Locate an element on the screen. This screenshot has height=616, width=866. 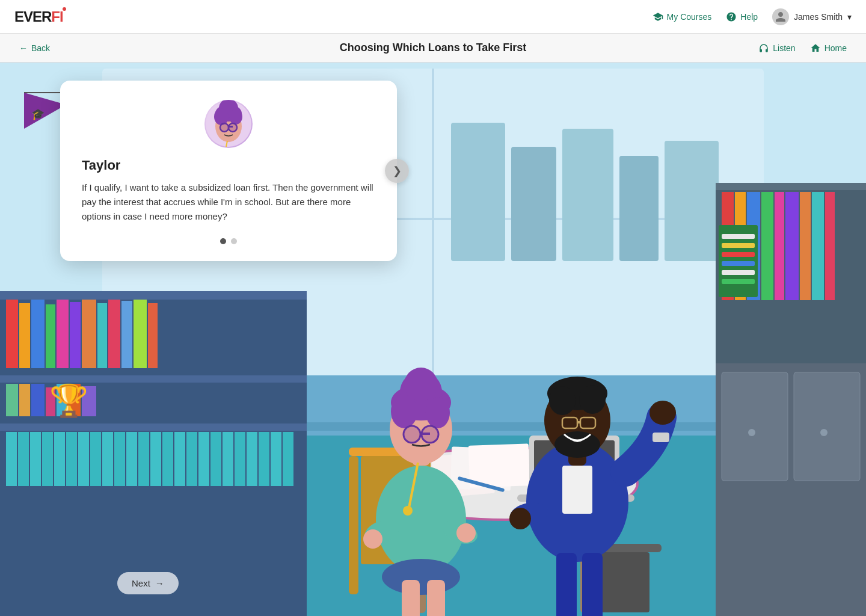
dialog-card: Taylor If I qualify, I want to take a su… is located at coordinates (229, 171).